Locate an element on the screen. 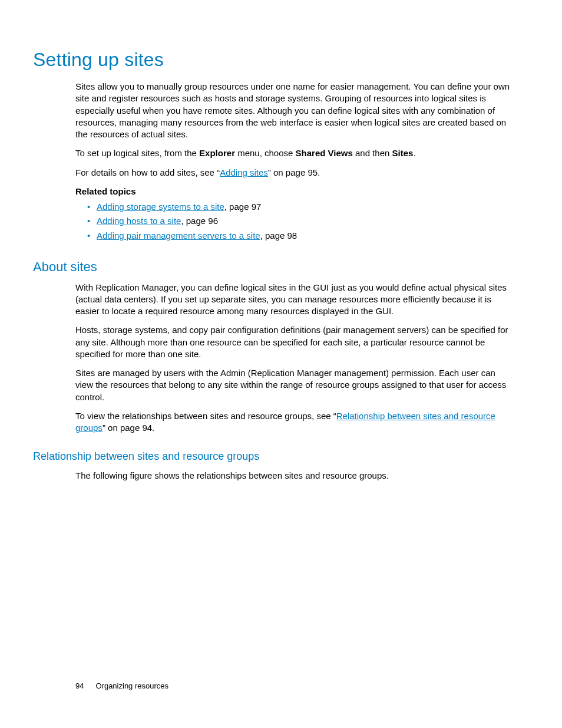 Image resolution: width=562 pixels, height=728 pixels. paragraph: To set up logical sites, from the Explor… is located at coordinates (295, 153).